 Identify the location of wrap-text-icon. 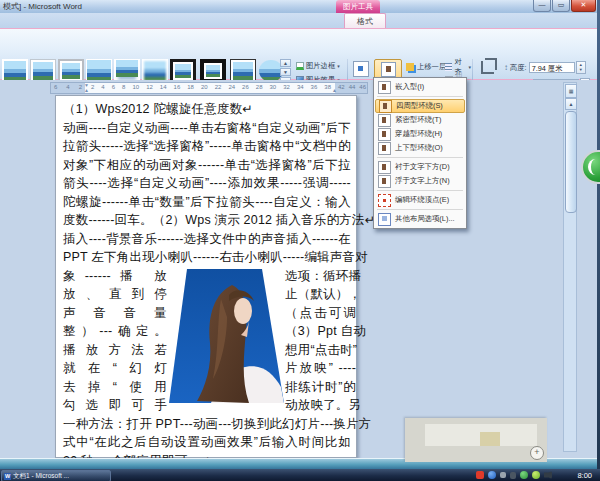
(388, 70).